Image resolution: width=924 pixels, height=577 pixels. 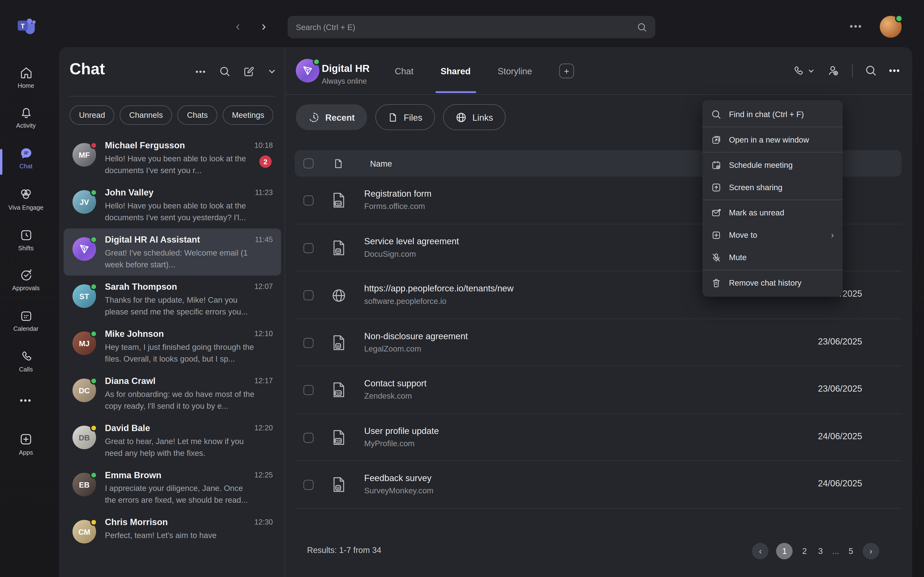 I want to click on add-people-button, so click(x=833, y=71).